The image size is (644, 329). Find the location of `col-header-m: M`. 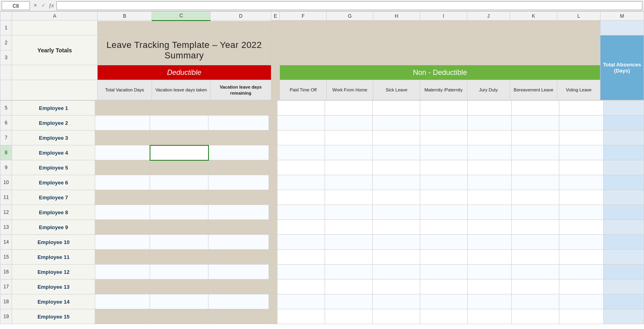

col-header-m: M is located at coordinates (622, 16).